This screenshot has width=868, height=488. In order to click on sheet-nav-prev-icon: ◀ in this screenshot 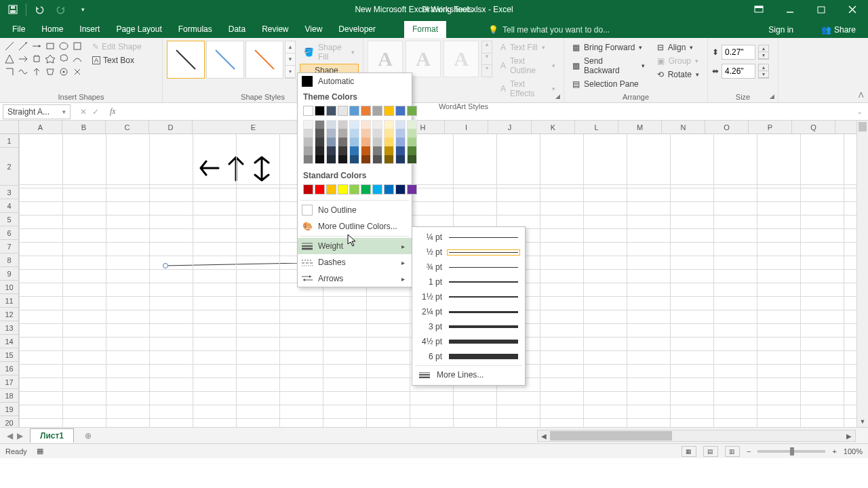, I will do `click(9, 436)`.